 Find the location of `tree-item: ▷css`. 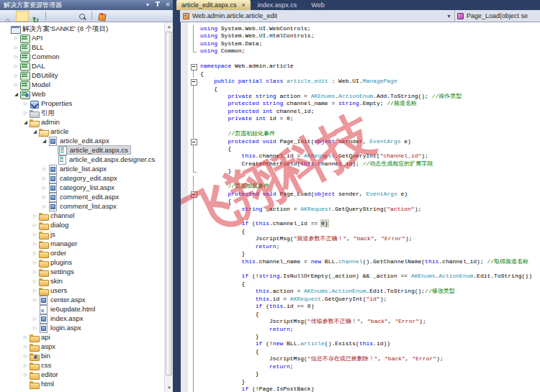

tree-item: ▷css is located at coordinates (86, 365).